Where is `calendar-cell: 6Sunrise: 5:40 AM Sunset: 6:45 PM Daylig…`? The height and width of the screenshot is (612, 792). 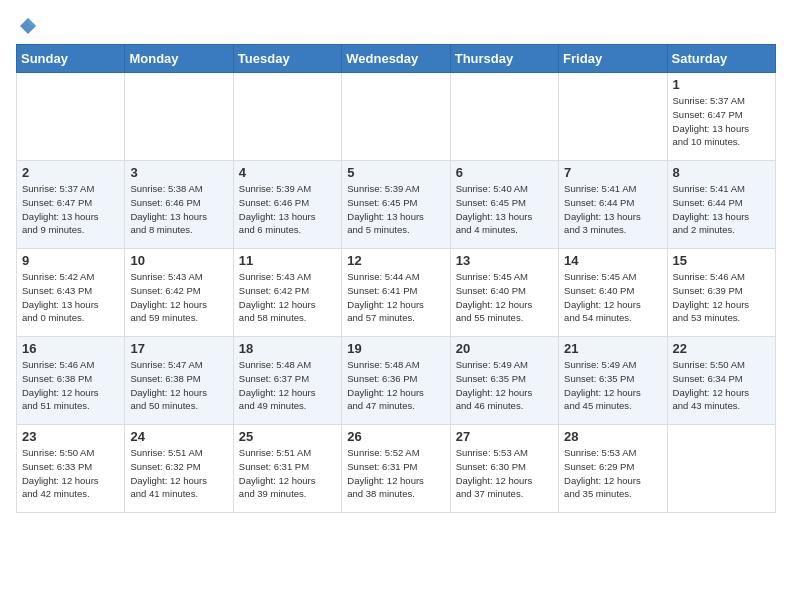
calendar-cell: 6Sunrise: 5:40 AM Sunset: 6:45 PM Daylig… is located at coordinates (504, 205).